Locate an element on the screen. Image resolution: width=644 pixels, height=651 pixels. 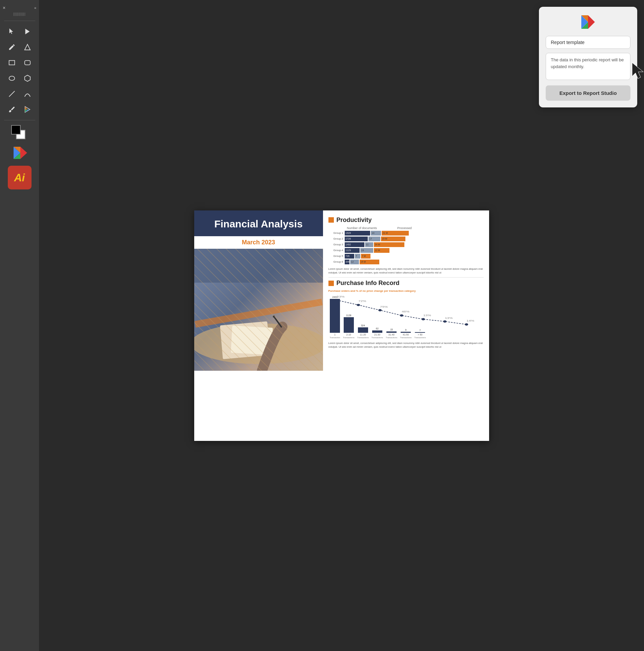
cursor-arrow is located at coordinates (637, 72).